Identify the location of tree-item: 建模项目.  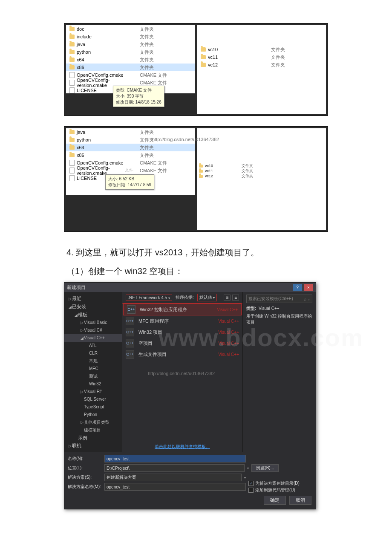
(93, 430).